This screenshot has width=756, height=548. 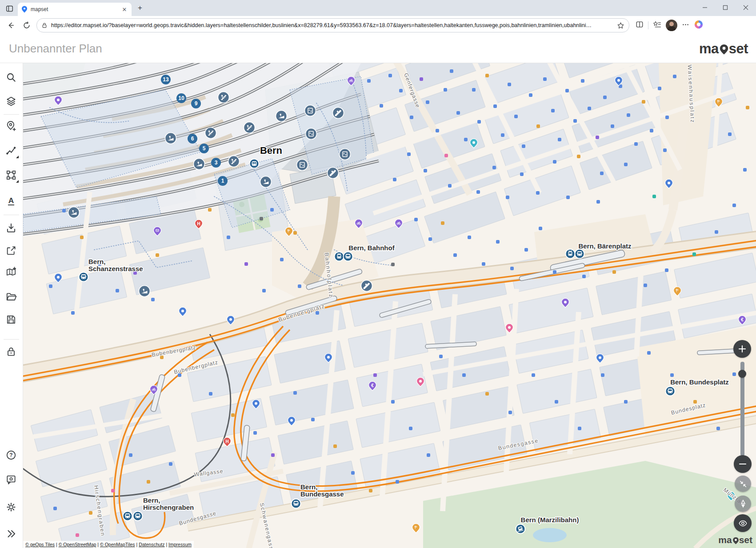 What do you see at coordinates (140, 8) in the screenshot?
I see `new-tab-button: +` at bounding box center [140, 8].